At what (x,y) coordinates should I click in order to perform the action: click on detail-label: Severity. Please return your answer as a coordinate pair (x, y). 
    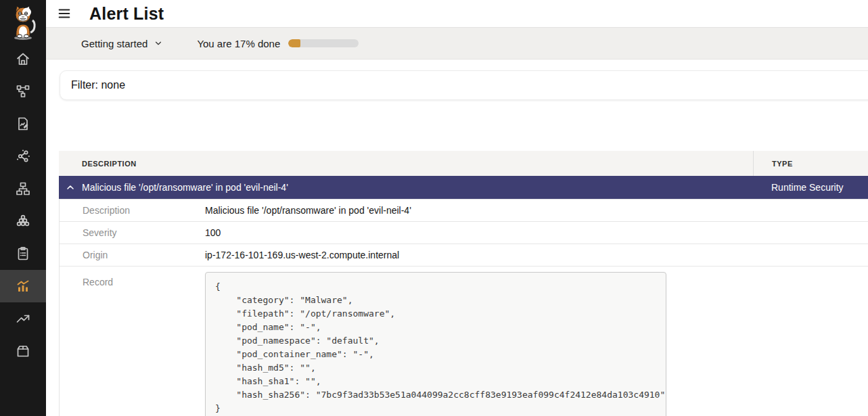
    Looking at the image, I should click on (133, 233).